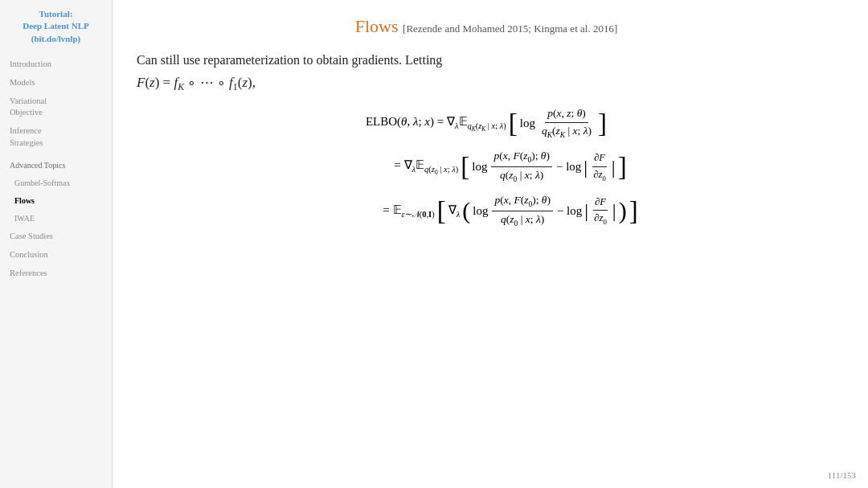  What do you see at coordinates (56, 244) in the screenshot?
I see `sidebar: Tutorial: Deep Latent NLP (bit.do/lvnlp)…` at bounding box center [56, 244].